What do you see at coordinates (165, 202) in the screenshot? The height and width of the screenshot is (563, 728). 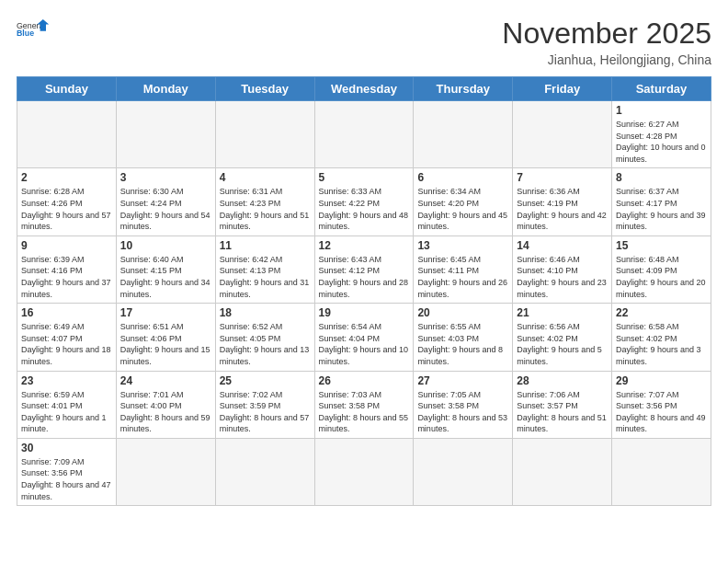 I see `table-row: 3Sunrise: 6:30 AM Sunset: 4:24 PM Daylig…` at bounding box center [165, 202].